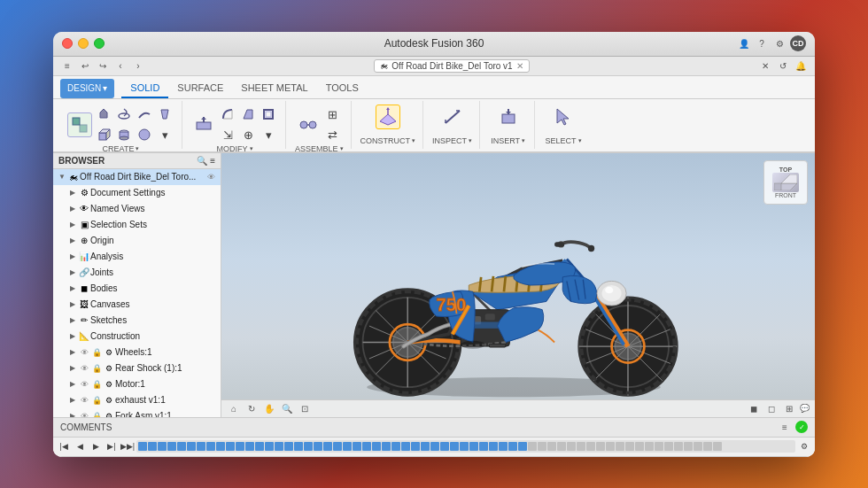  I want to click on timeline-end-icon: ▶▶|, so click(128, 446).